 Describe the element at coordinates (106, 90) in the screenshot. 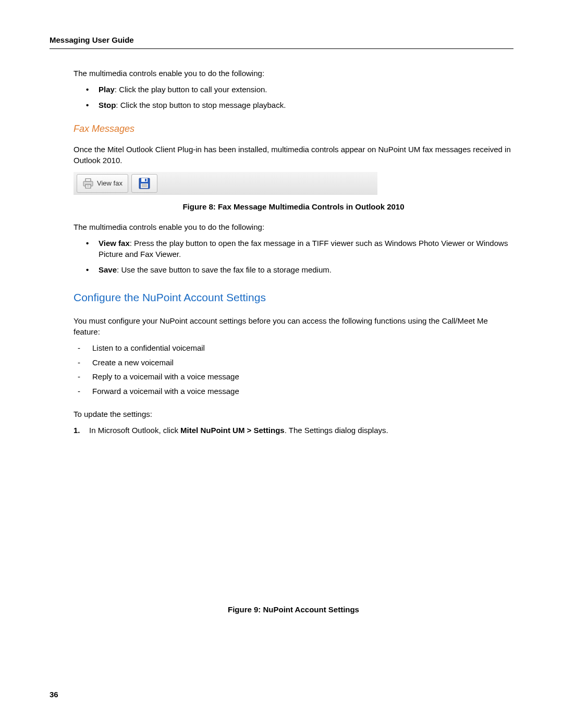

I see `bullet-play-label: Play` at that location.